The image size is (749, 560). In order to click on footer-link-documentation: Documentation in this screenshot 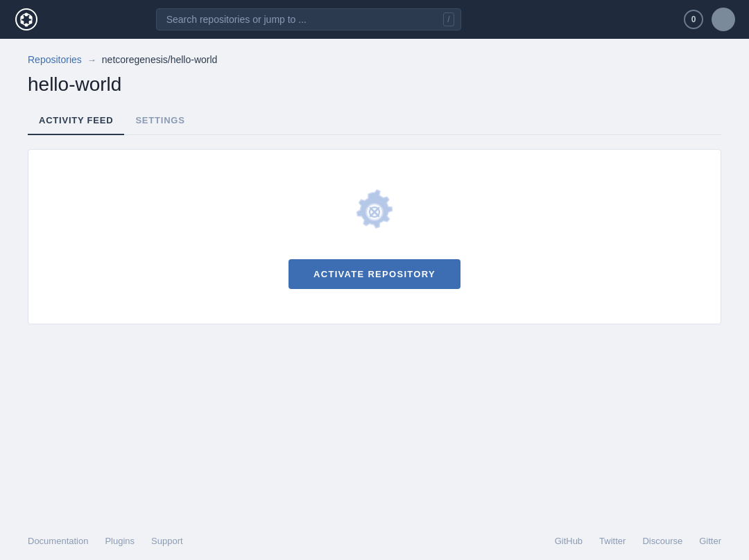, I will do `click(58, 541)`.